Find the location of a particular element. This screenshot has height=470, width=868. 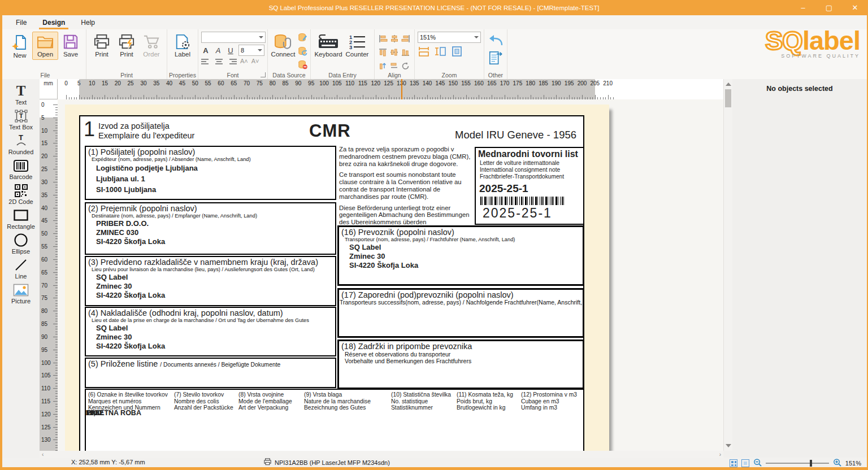

align-left-icon is located at coordinates (206, 61).